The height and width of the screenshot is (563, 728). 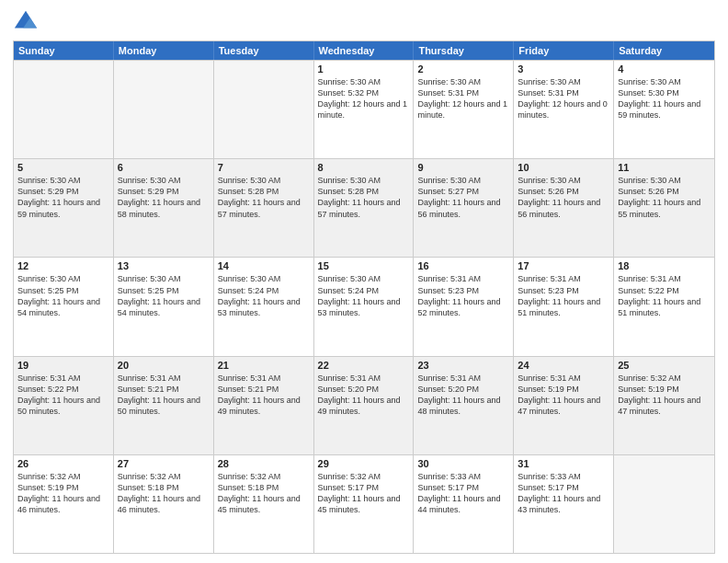 I want to click on day-number: 30, so click(x=463, y=464).